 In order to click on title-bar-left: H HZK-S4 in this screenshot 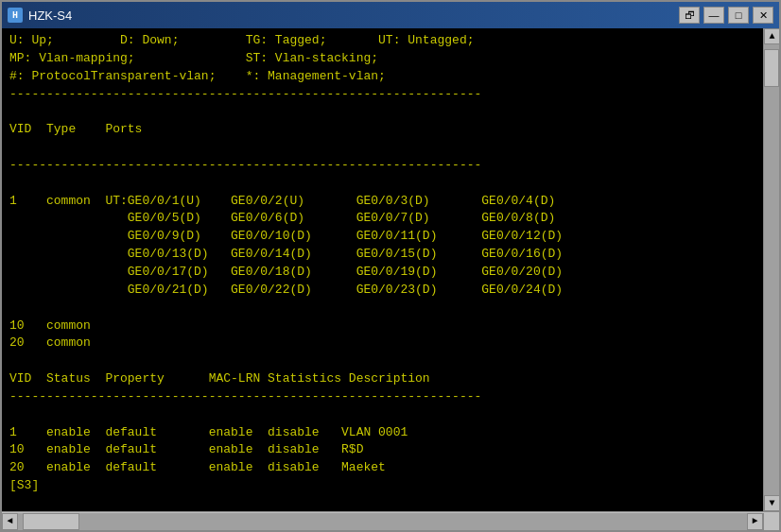, I will do `click(40, 15)`.